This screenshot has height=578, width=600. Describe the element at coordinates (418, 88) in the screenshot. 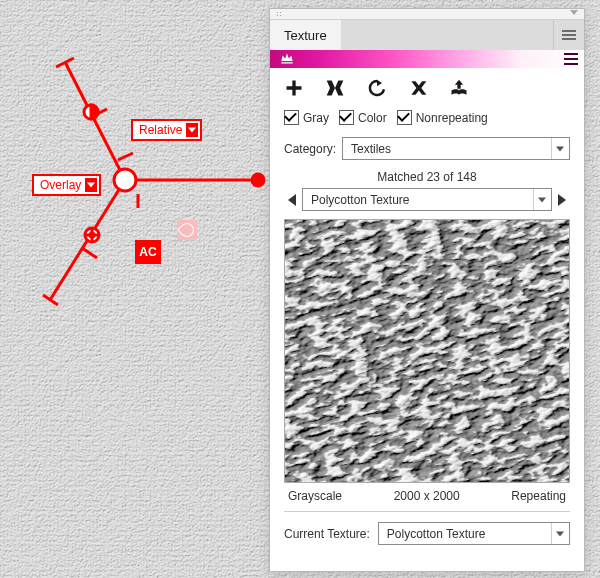

I see `x-icon` at that location.